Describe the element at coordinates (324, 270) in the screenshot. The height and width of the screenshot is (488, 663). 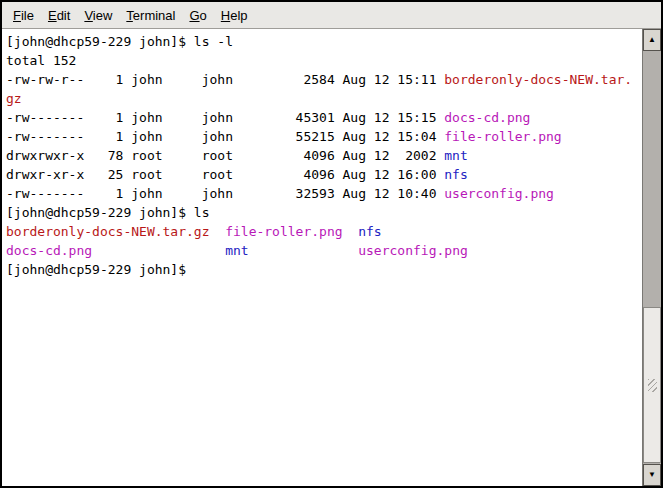
I see `terminal-line: [john@dhcp59-229 john]$` at that location.